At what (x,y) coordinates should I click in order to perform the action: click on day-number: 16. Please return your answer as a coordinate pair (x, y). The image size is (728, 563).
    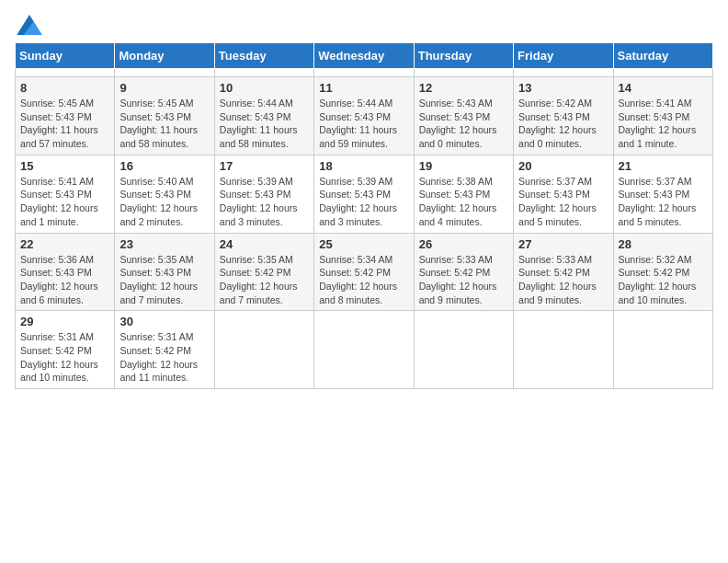
    Looking at the image, I should click on (164, 166).